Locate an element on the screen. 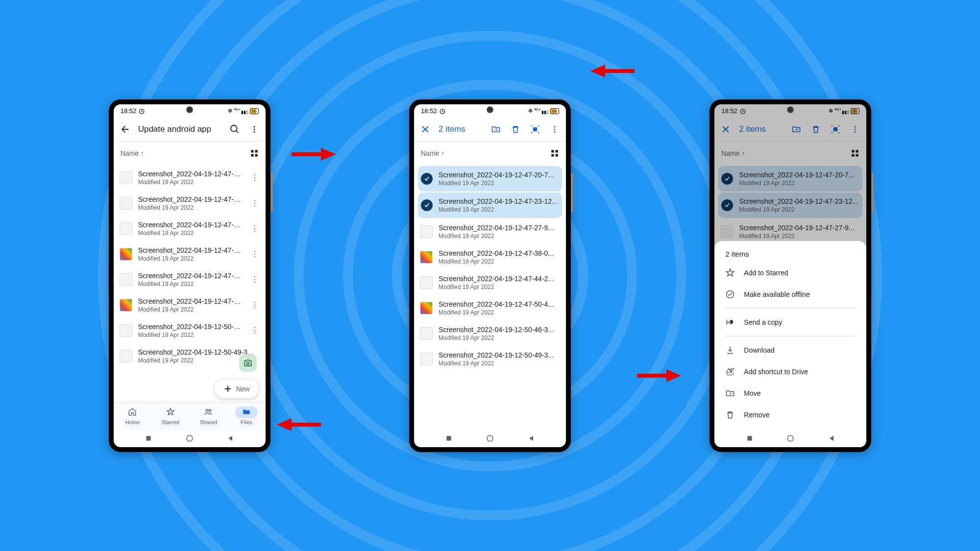 This screenshot has width=980, height=551. nav-label: Shared is located at coordinates (209, 422).